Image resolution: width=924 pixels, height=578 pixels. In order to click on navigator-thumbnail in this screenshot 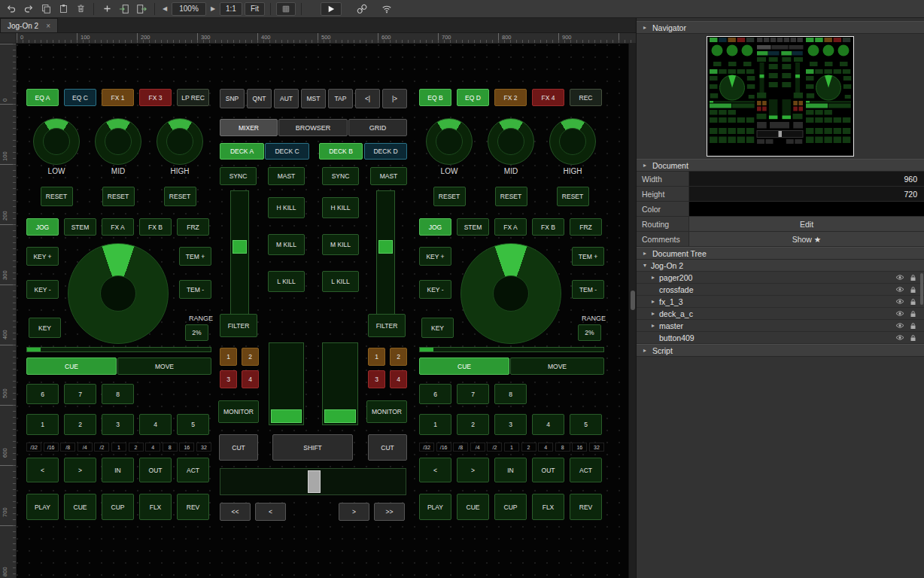, I will do `click(780, 96)`.